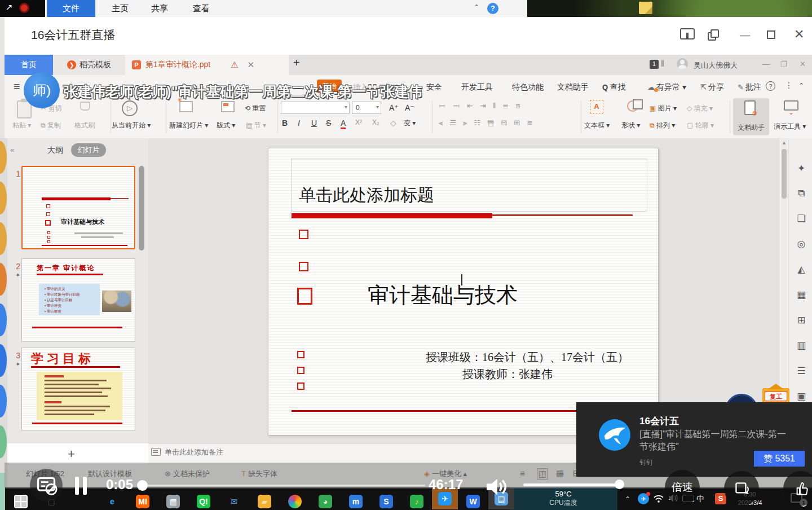  Describe the element at coordinates (802, 244) in the screenshot. I see `medal-icon: ◎` at that location.